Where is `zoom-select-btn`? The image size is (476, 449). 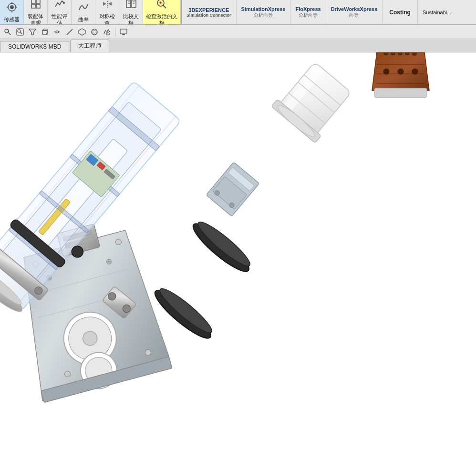 zoom-select-btn is located at coordinates (20, 32).